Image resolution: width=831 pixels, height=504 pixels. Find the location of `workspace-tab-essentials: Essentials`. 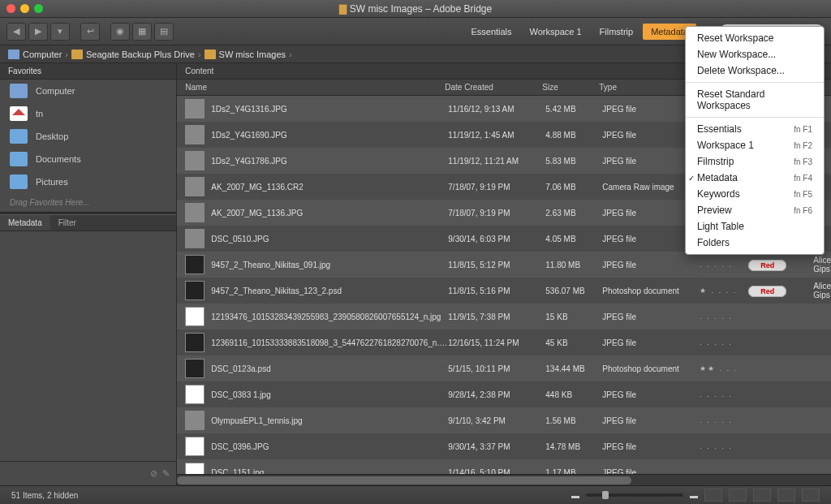

workspace-tab-essentials: Essentials is located at coordinates (491, 32).